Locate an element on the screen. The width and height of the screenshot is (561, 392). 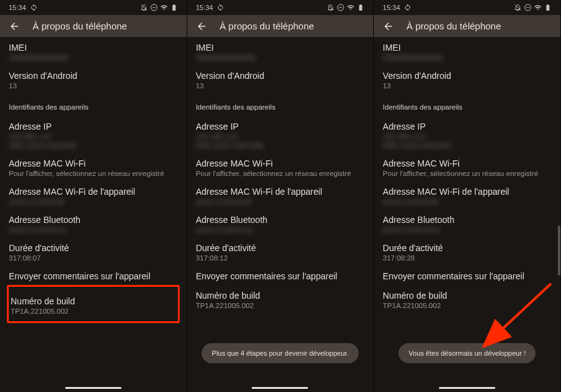
item-uptime: Durée d'activité 317:08:07 is located at coordinates (93, 252).